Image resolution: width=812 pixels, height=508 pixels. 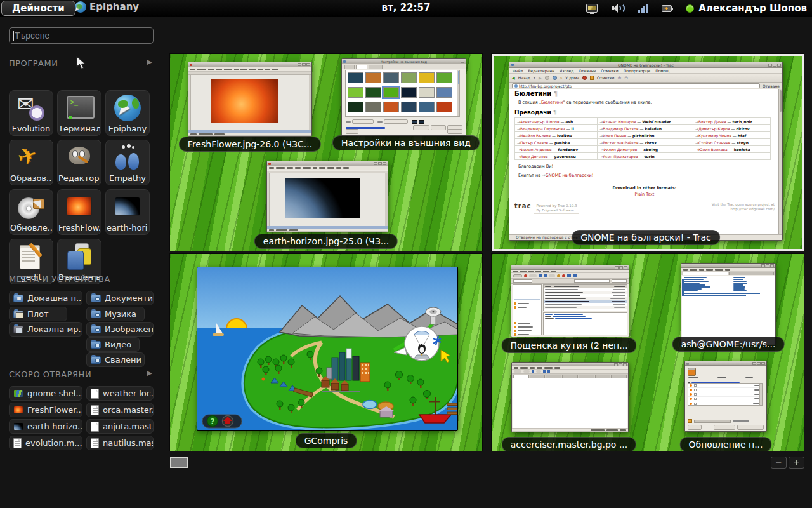 What do you see at coordinates (46, 394) in the screenshot?
I see `recent-gnome-shell: gnome-shel...` at bounding box center [46, 394].